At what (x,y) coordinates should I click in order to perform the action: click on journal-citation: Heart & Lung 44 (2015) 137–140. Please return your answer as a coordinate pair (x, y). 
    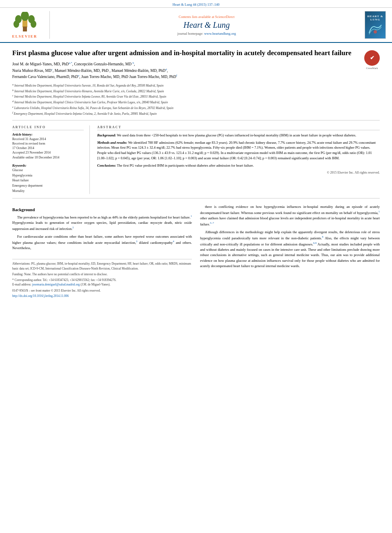
    Looking at the image, I should click on (196, 4).